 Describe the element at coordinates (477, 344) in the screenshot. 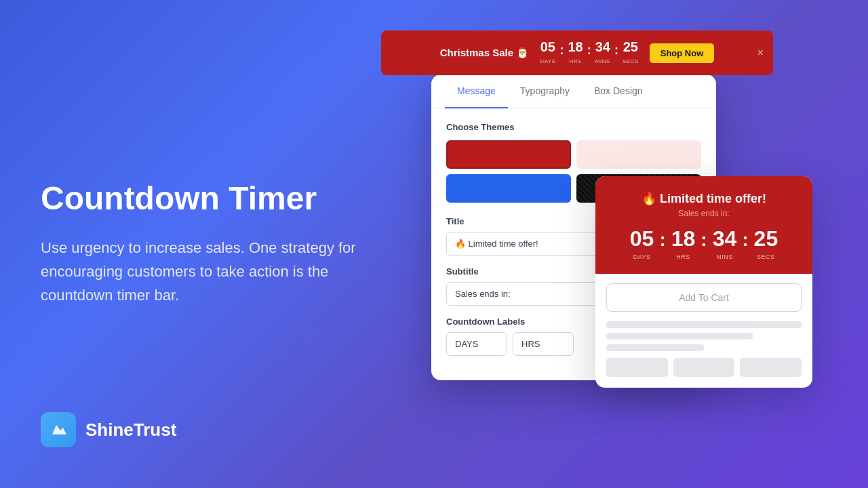

I see `label-days-input` at that location.